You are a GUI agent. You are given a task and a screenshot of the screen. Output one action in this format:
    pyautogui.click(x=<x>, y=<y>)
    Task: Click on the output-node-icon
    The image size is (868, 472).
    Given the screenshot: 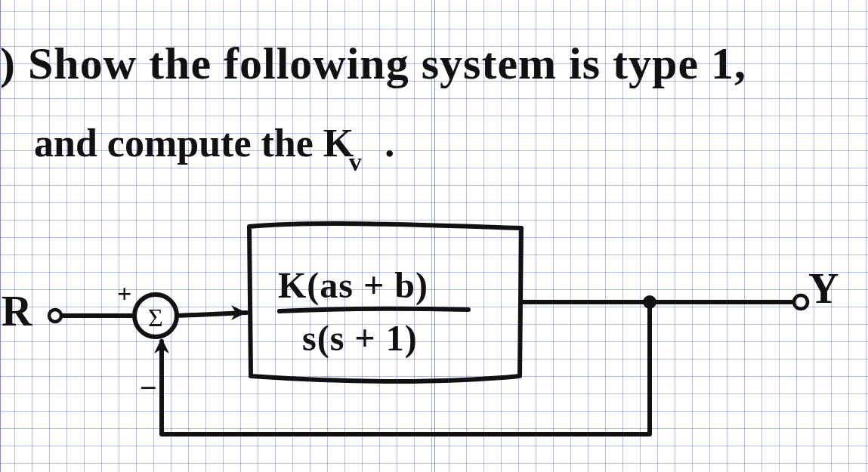 What is the action you would take?
    pyautogui.click(x=801, y=302)
    